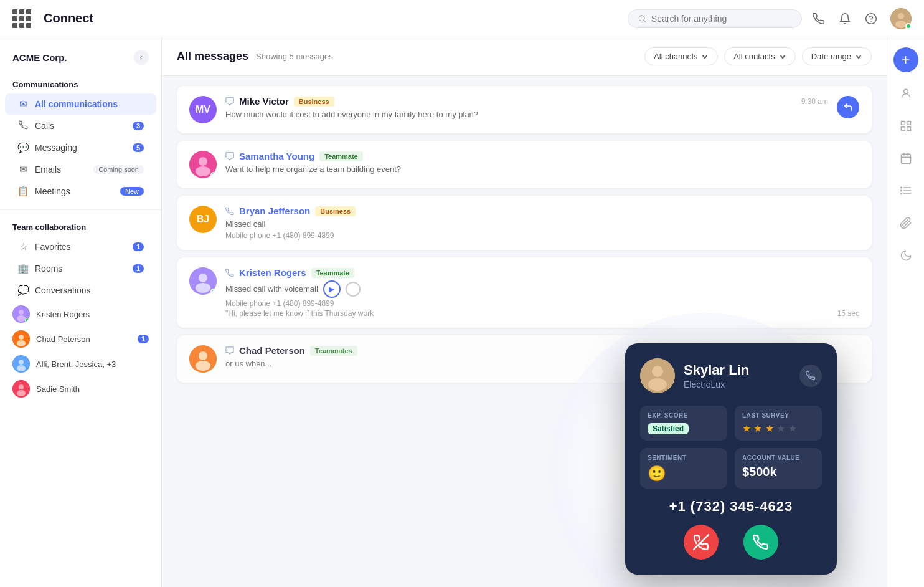  I want to click on app-grid-icon, so click(22, 19).